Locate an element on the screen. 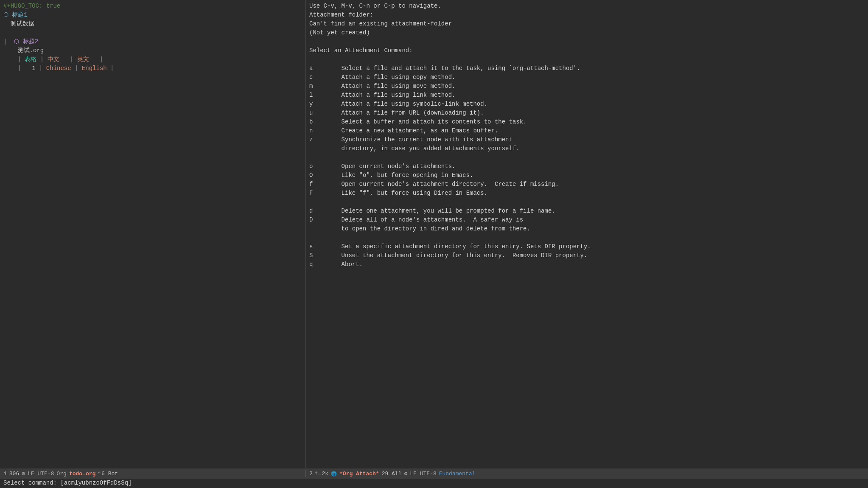  status-left: 1 306 ⚙ LF UTF-8 Org todo.org 16 Bot is located at coordinates (153, 474).